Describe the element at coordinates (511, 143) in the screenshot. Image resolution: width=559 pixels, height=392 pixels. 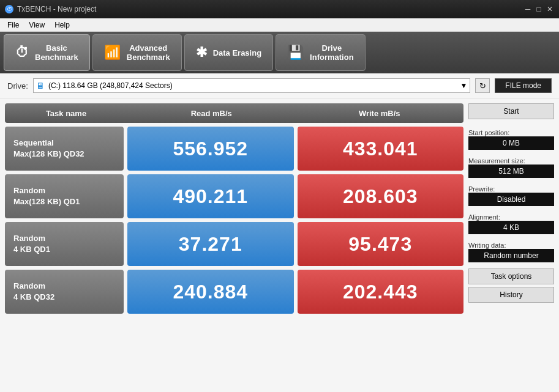
I see `start-position-value: 0 MB` at that location.